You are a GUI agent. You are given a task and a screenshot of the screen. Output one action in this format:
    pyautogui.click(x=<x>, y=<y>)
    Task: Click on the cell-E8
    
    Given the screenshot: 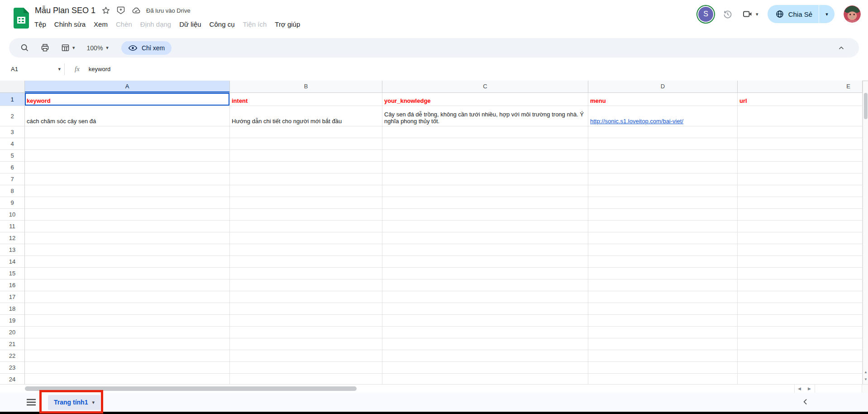 What is the action you would take?
    pyautogui.click(x=800, y=191)
    